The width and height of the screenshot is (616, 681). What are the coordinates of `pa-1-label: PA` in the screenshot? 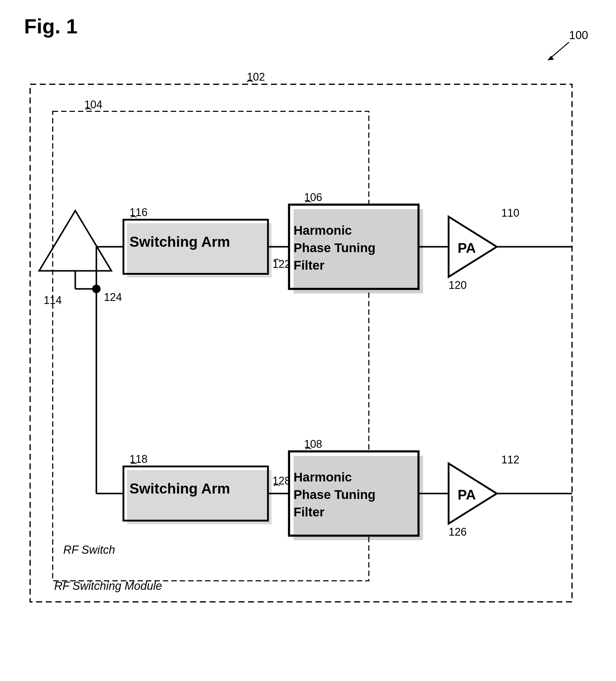 It's located at (467, 248).